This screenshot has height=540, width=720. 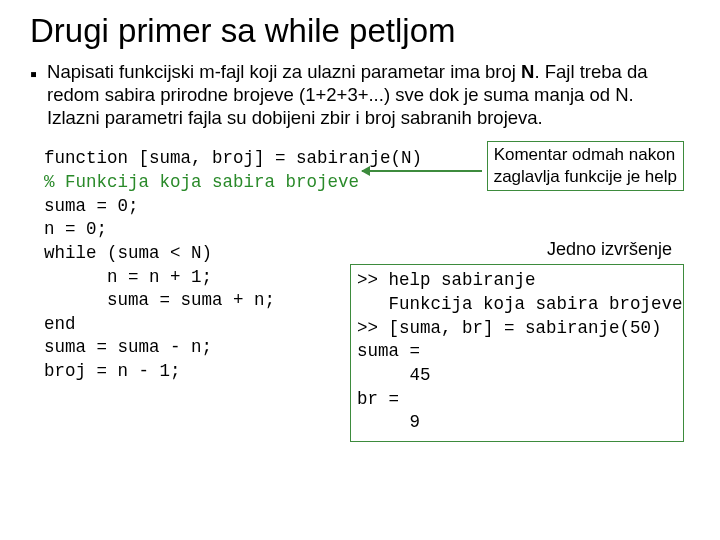 I want to click on slide-title: Drugi primer sa while petljom, so click(x=360, y=31).